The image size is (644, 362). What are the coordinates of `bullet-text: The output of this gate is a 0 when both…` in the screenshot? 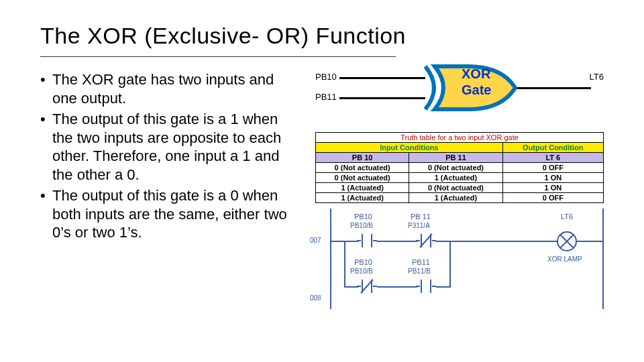 It's located at (174, 215).